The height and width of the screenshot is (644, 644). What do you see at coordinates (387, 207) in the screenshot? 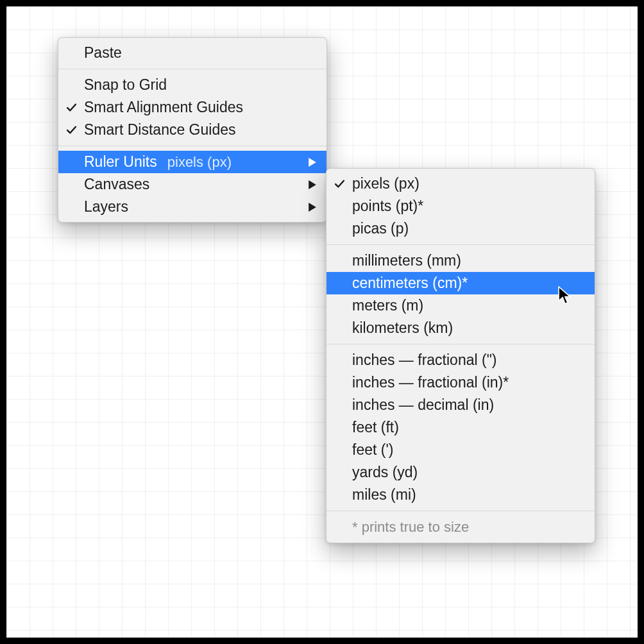
I see `menu-label: points (pt)*` at bounding box center [387, 207].